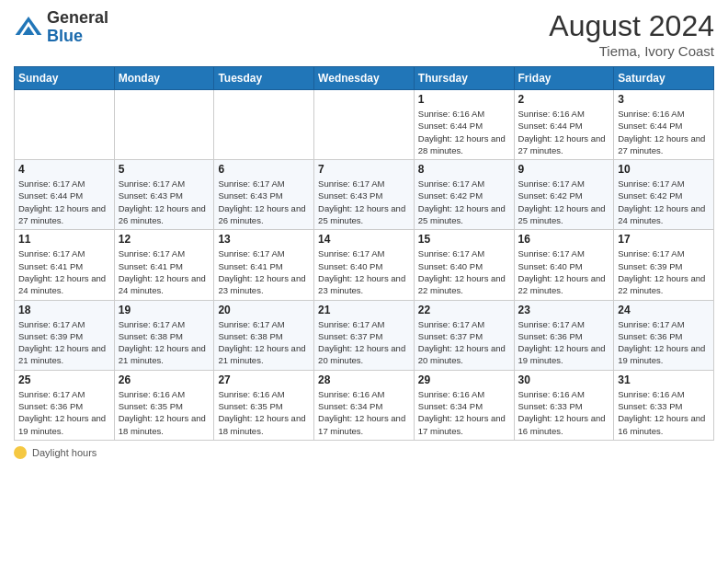 The width and height of the screenshot is (728, 563). I want to click on day-number: 8, so click(464, 169).